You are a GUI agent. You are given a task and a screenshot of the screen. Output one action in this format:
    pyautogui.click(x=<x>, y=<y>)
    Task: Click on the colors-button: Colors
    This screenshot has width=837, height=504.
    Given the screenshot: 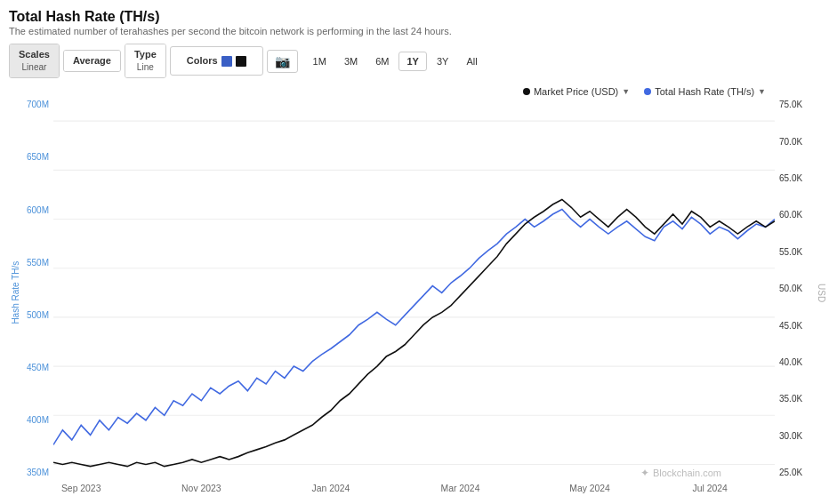 What is the action you would take?
    pyautogui.click(x=217, y=60)
    